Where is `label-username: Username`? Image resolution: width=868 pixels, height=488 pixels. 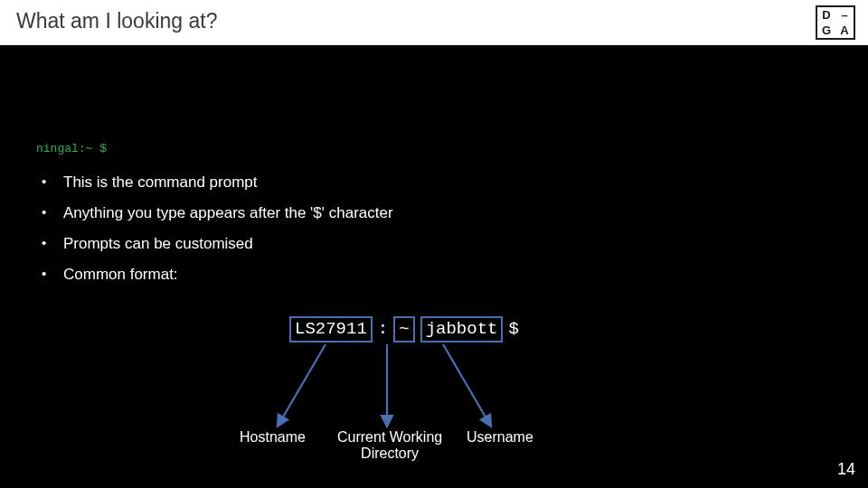 label-username: Username is located at coordinates (500, 437).